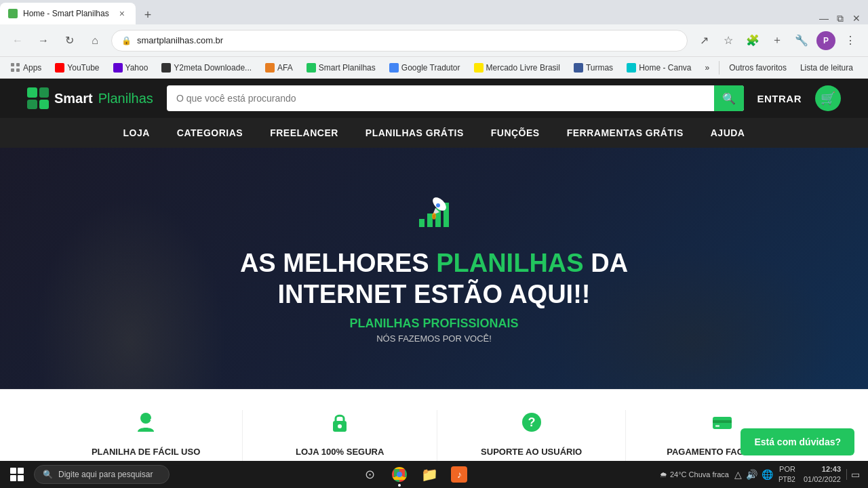 The image size is (868, 488). I want to click on taskbar-music: ♪, so click(459, 474).